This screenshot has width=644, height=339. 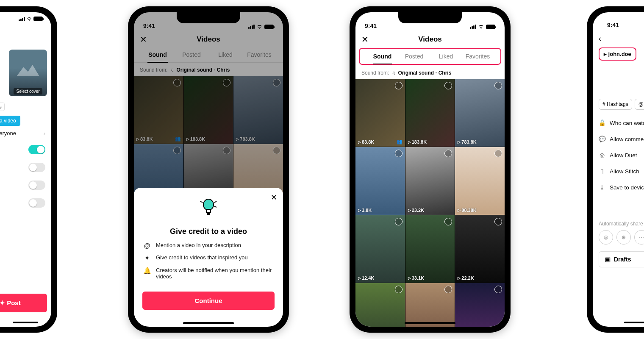 What do you see at coordinates (621, 123) in the screenshot?
I see `row-who-can-watch: 🔓Who can watch t` at bounding box center [621, 123].